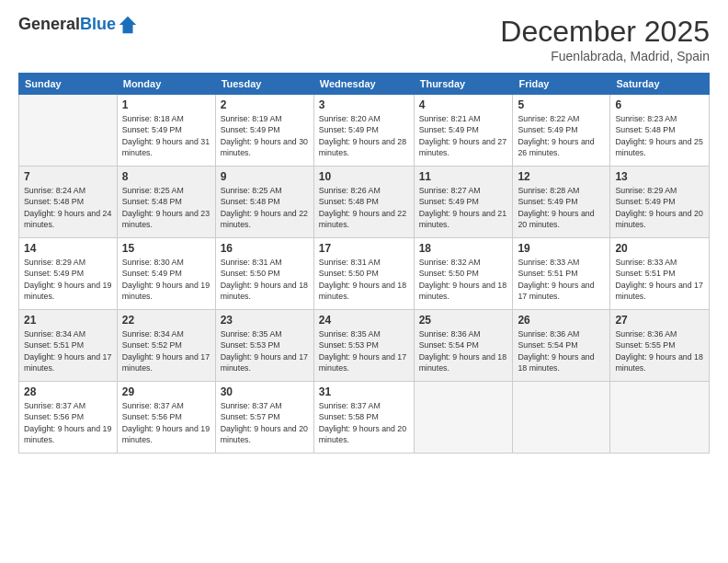  What do you see at coordinates (165, 85) in the screenshot?
I see `day-header-monday: Monday` at bounding box center [165, 85].